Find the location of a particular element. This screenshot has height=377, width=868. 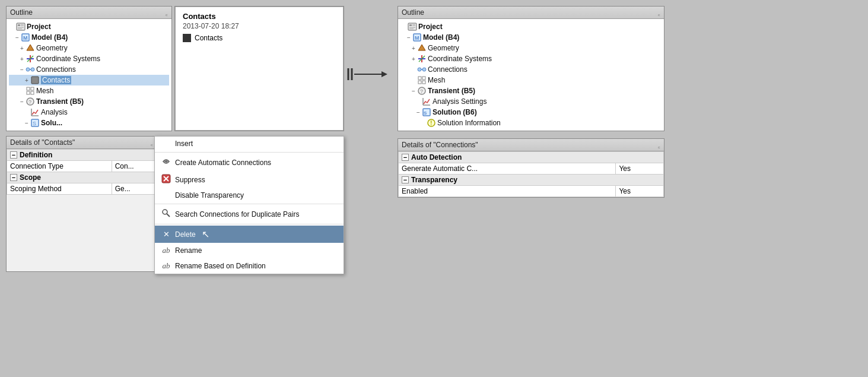

suppress-icon is located at coordinates (166, 179).